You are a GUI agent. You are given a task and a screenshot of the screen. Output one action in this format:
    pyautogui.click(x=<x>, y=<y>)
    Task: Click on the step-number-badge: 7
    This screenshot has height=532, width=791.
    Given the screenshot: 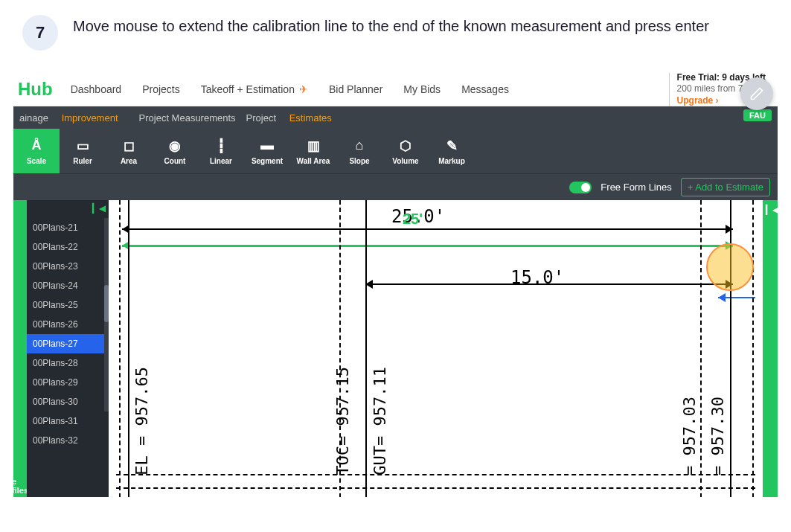 What is the action you would take?
    pyautogui.click(x=40, y=33)
    